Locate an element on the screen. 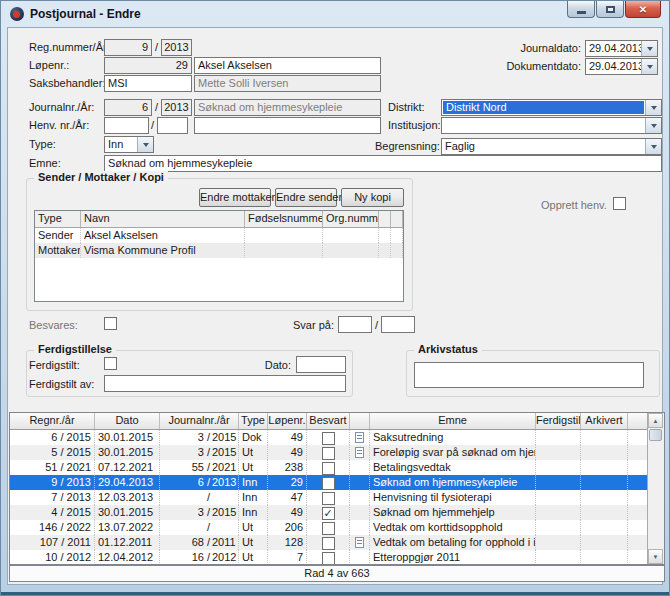 The image size is (670, 596). scroll-down-button: ▼ is located at coordinates (656, 556).